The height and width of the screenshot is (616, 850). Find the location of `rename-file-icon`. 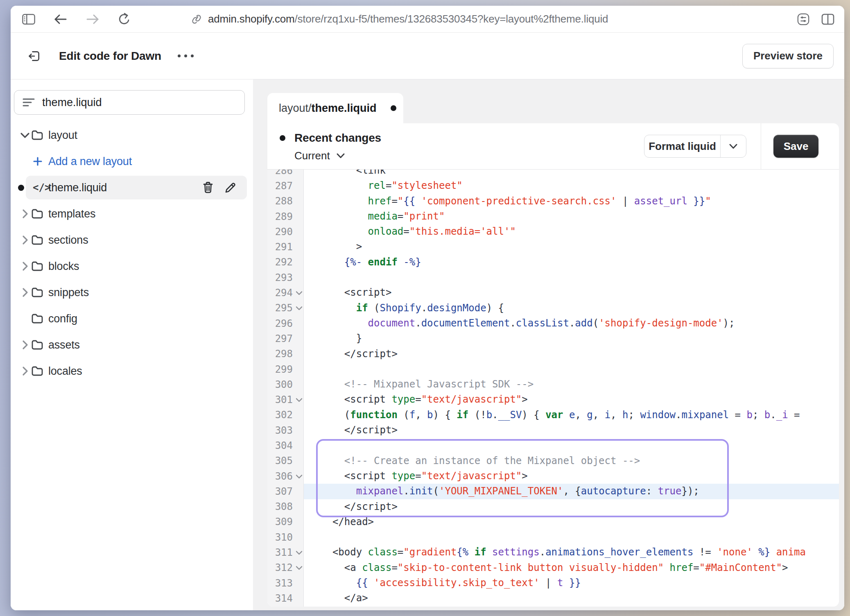

rename-file-icon is located at coordinates (231, 188).